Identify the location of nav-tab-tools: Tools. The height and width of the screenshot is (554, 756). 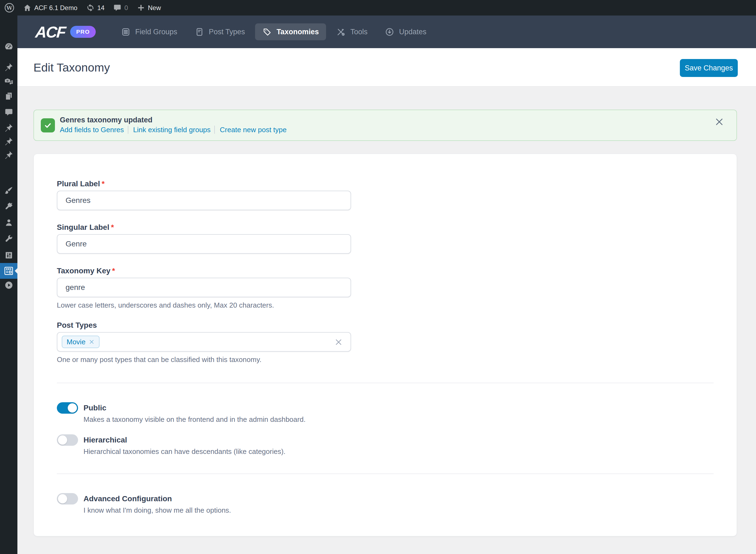
(352, 32).